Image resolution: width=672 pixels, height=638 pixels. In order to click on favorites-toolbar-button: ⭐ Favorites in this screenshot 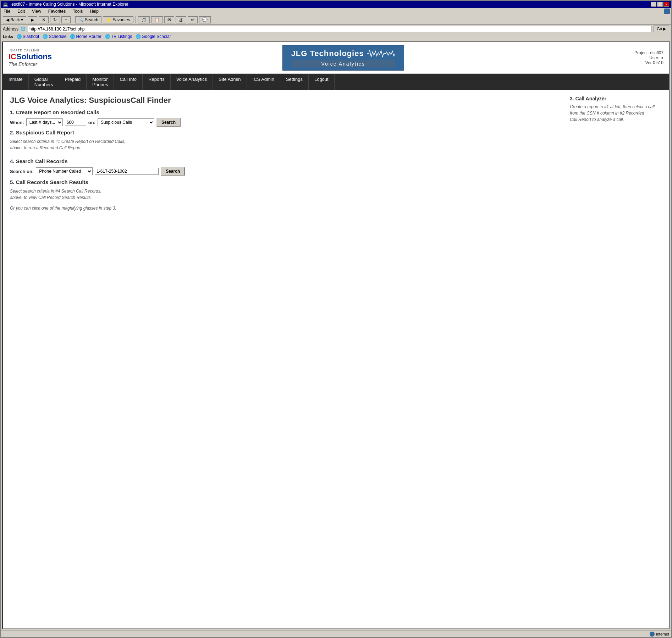, I will do `click(118, 20)`.